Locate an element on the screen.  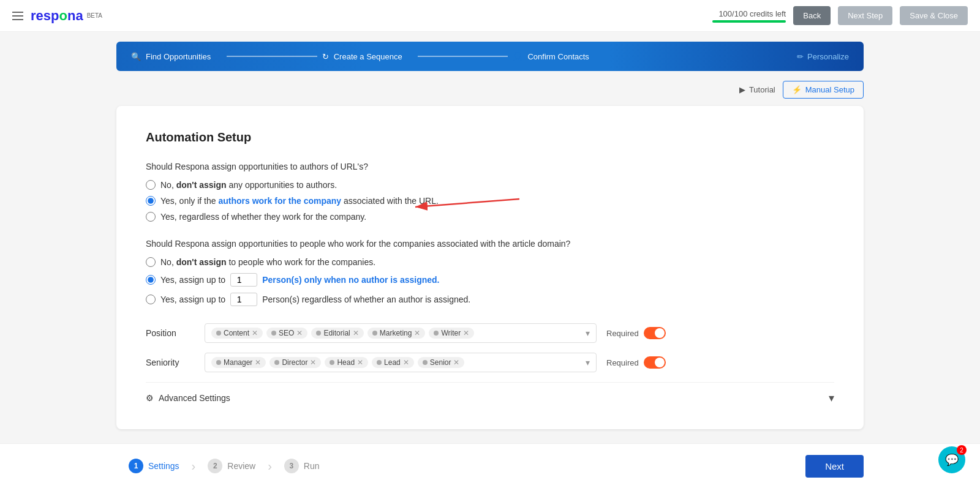
radio-yes-authors-company-input is located at coordinates (151, 201).